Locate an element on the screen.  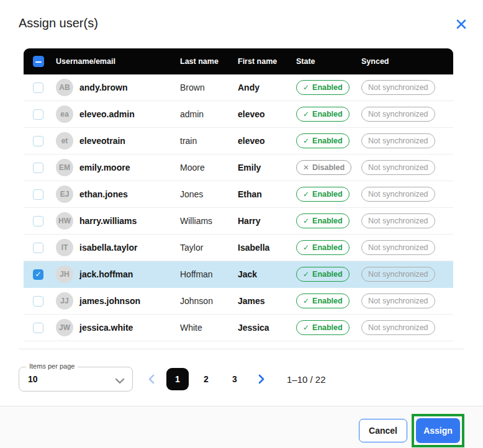
prev-page-icon is located at coordinates (151, 379).